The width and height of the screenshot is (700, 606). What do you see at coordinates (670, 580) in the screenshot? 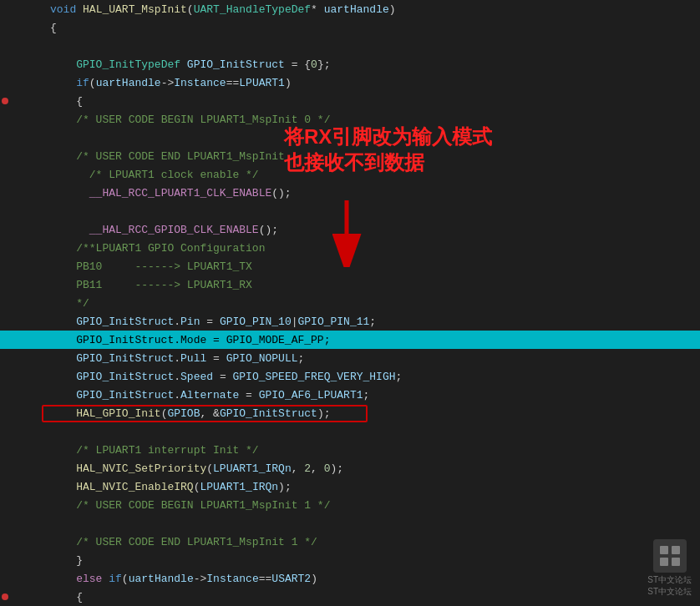
I see `watermark-text: ST中文论坛` at bounding box center [670, 580].